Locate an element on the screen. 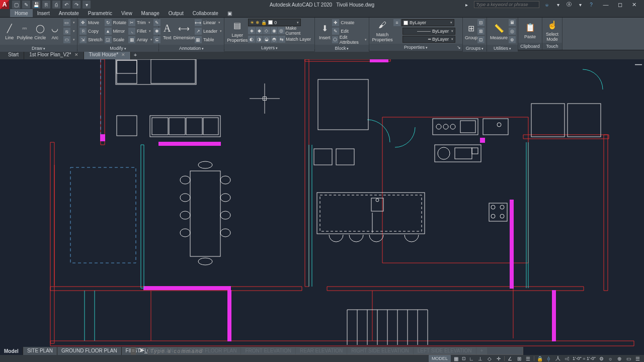 This screenshot has height=362, width=644. tool-copy: ⎘Copy is located at coordinates (91, 31).